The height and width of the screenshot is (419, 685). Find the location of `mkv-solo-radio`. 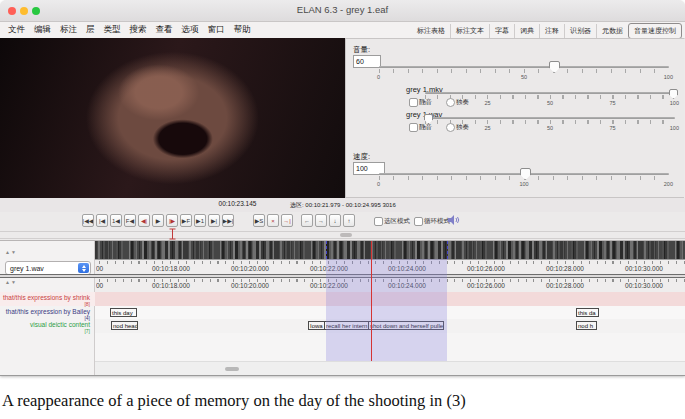

mkv-solo-radio is located at coordinates (450, 102).